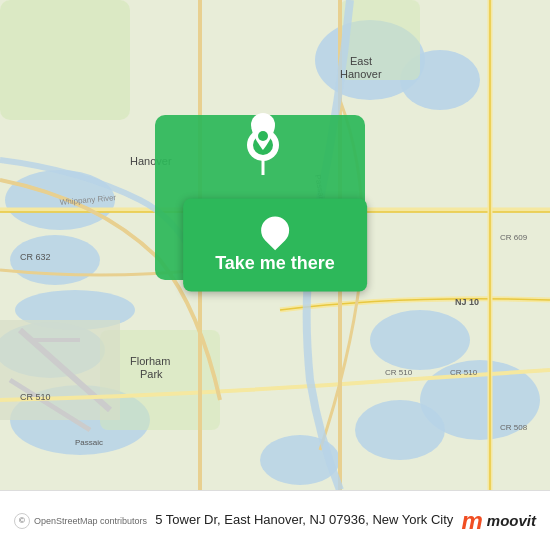  I want to click on osm-credit-text: OpenStreetMap contributors, so click(90, 521).